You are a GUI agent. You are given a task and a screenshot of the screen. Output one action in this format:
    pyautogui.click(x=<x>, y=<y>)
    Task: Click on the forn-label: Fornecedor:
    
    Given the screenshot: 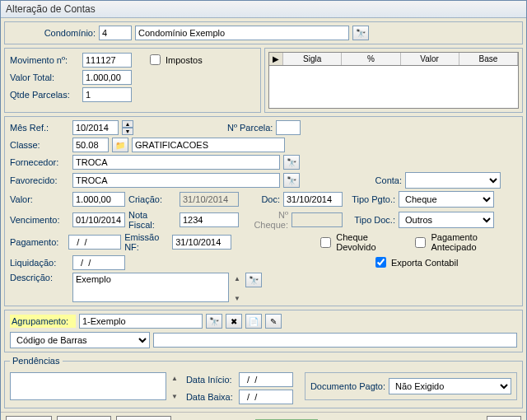 What is the action you would take?
    pyautogui.click(x=40, y=162)
    